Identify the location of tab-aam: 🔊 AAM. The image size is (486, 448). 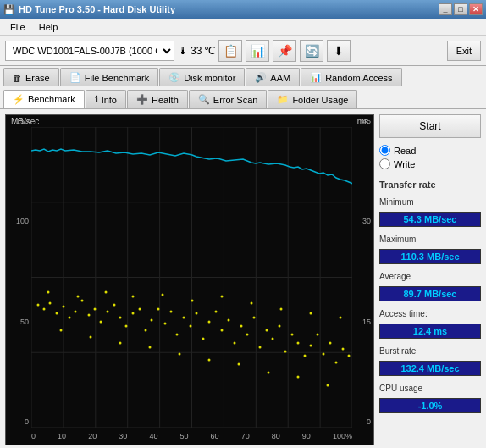
(273, 77).